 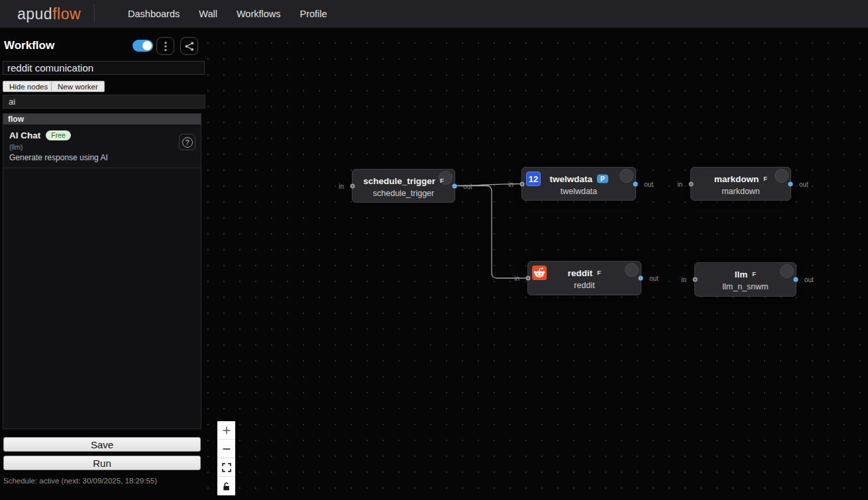 What do you see at coordinates (29, 46) in the screenshot?
I see `sidebar-title: Workflow` at bounding box center [29, 46].